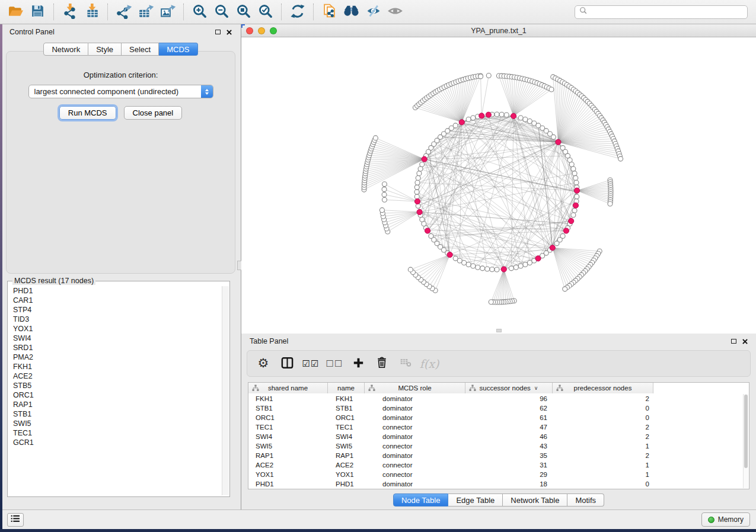 This screenshot has width=756, height=532. I want to click on zoom-in-button, so click(199, 12).